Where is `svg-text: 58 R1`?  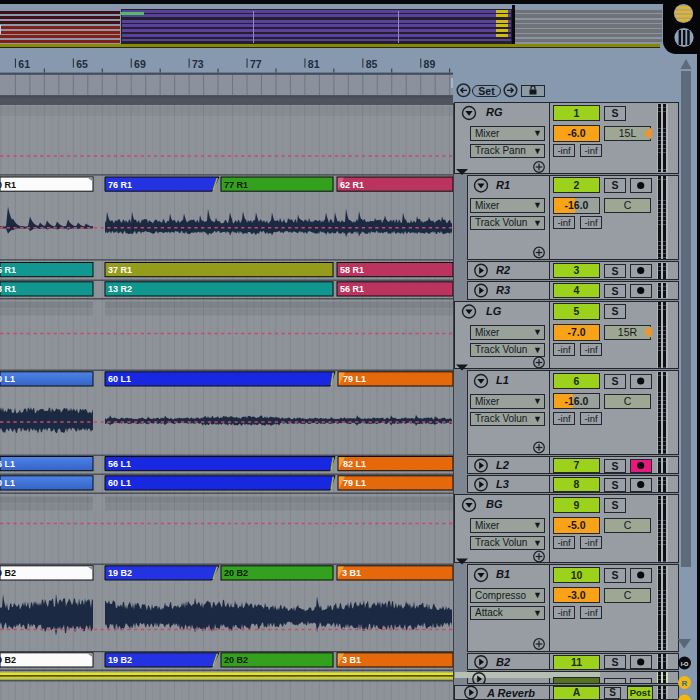 svg-text: 58 R1 is located at coordinates (352, 270).